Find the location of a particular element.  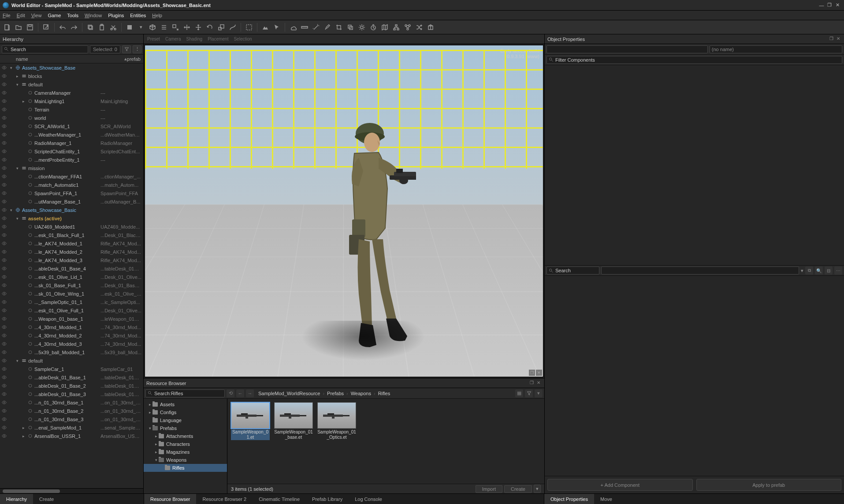

rb-close-icon: ✕ is located at coordinates (539, 383).